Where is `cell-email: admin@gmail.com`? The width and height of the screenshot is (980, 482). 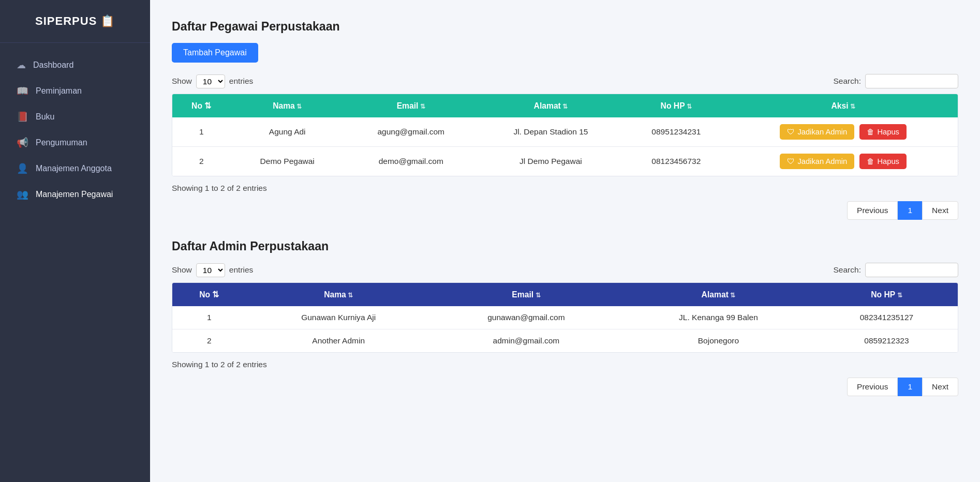 cell-email: admin@gmail.com is located at coordinates (526, 341).